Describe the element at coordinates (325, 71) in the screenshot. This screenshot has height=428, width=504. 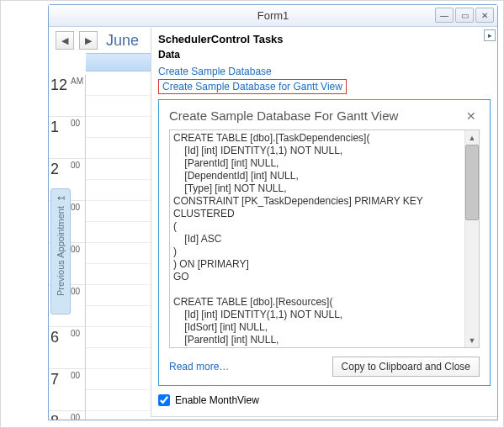
I see `link-create-sample-database: Create Sample Database` at that location.